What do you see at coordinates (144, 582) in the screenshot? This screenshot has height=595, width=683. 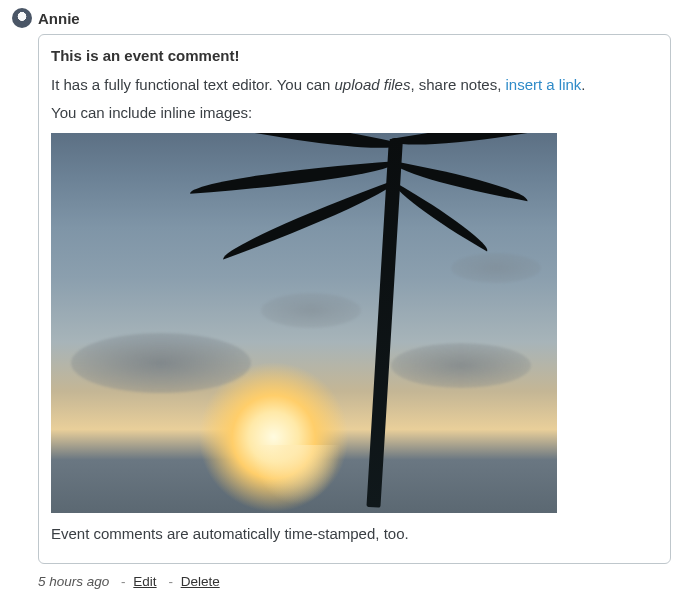 I see `edit-link: Edit` at bounding box center [144, 582].